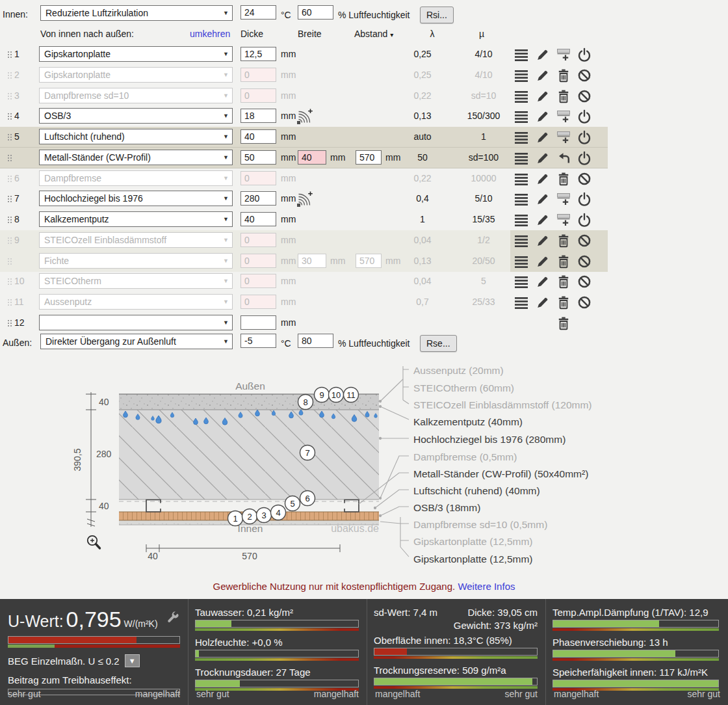  Describe the element at coordinates (564, 158) in the screenshot. I see `reset-undo-icon` at that location.